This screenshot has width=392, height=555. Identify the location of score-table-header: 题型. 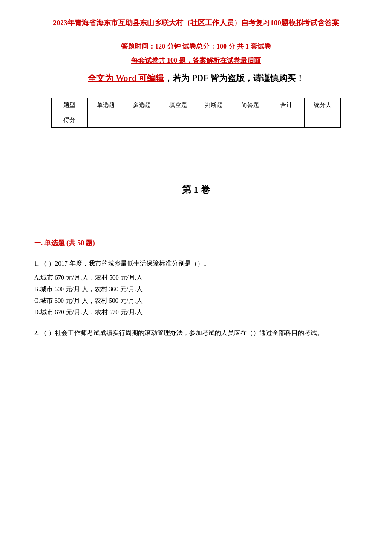
(70, 105).